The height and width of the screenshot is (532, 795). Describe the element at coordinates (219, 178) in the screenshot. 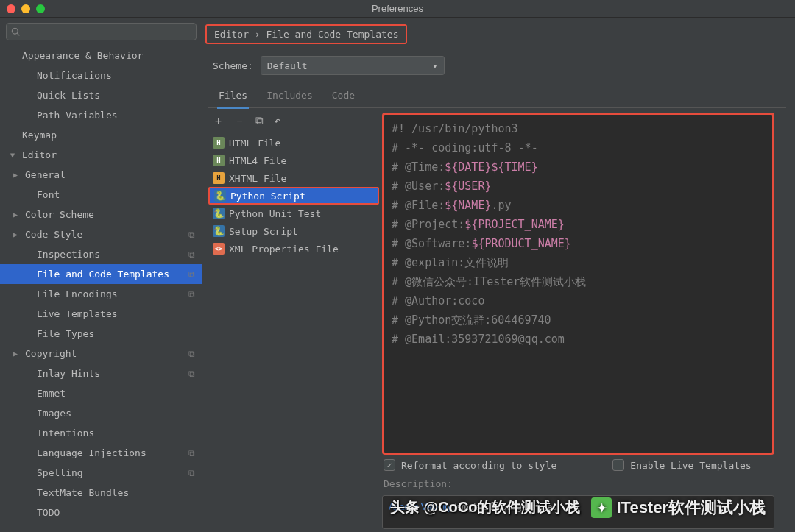

I see `xhtml-file-icon: H` at that location.